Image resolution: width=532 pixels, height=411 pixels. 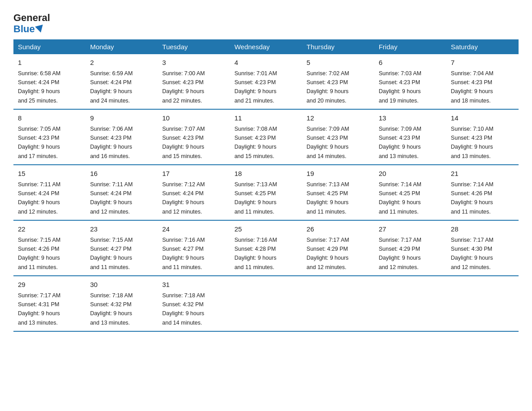 I want to click on day-number: 18, so click(x=266, y=174).